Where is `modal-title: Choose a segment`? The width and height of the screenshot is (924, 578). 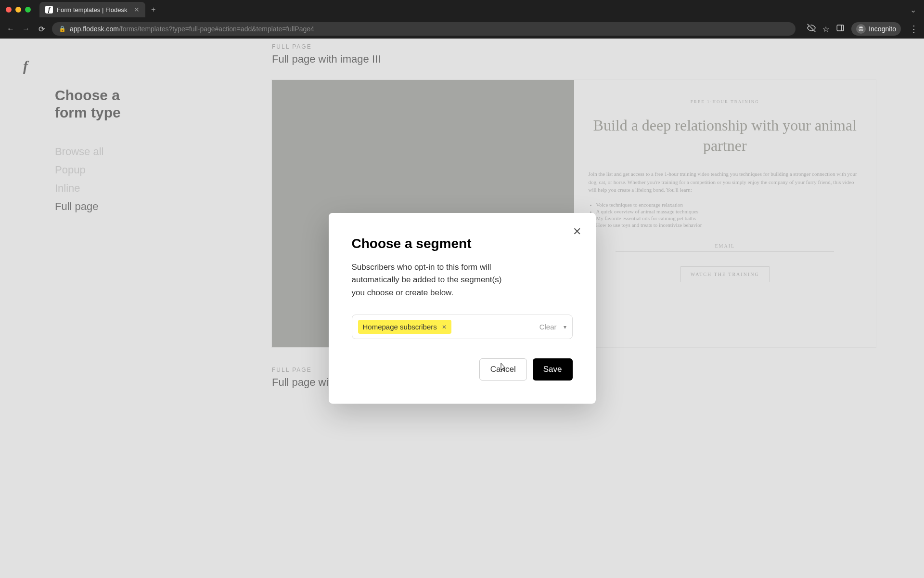 modal-title: Choose a segment is located at coordinates (462, 244).